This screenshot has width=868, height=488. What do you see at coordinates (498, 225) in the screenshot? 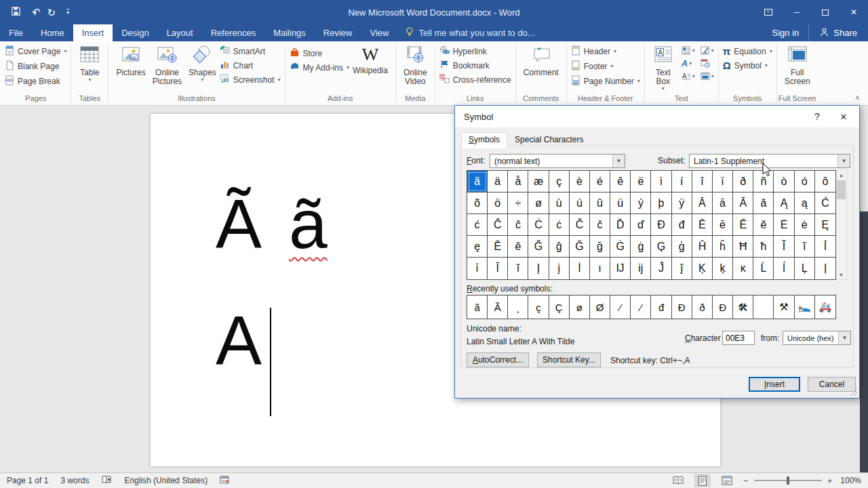
I see `symbol-cell: Ĉ` at bounding box center [498, 225].